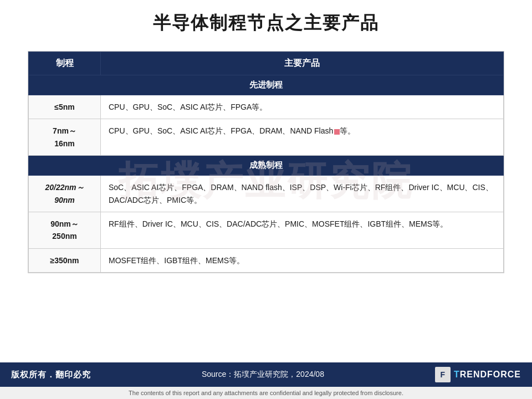 This screenshot has height=399, width=532. What do you see at coordinates (337, 132) in the screenshot?
I see `pink-marker` at bounding box center [337, 132].